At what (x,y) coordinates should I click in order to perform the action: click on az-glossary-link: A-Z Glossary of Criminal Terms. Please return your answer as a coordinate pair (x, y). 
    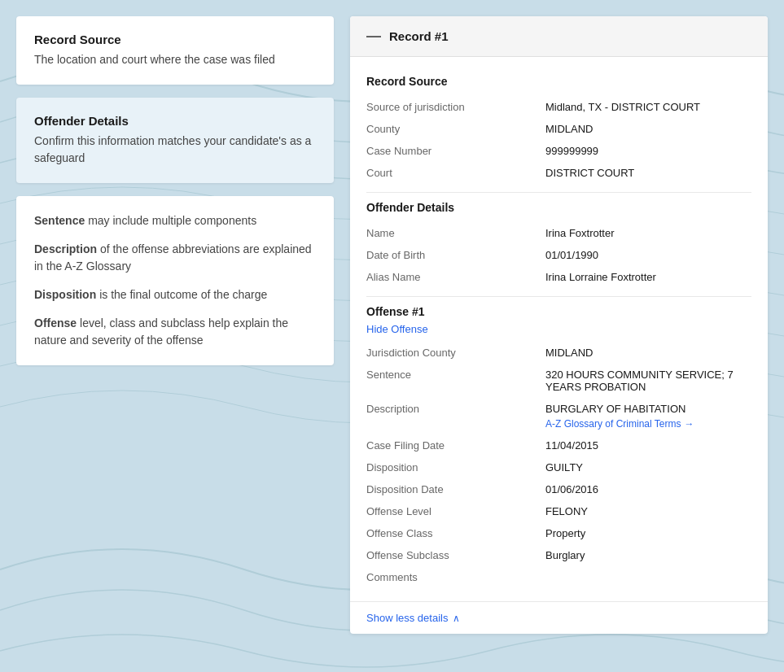
    Looking at the image, I should click on (648, 424).